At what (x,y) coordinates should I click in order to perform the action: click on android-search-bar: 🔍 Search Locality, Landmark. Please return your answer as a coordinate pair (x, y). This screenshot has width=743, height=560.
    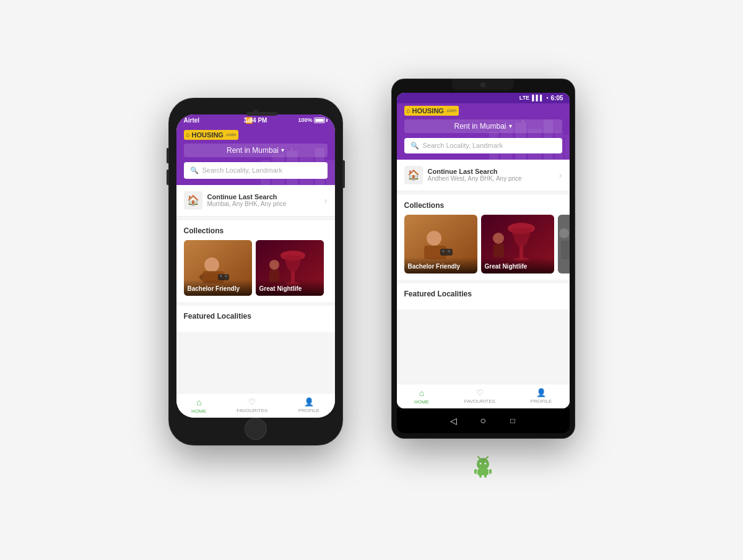
    Looking at the image, I should click on (483, 146).